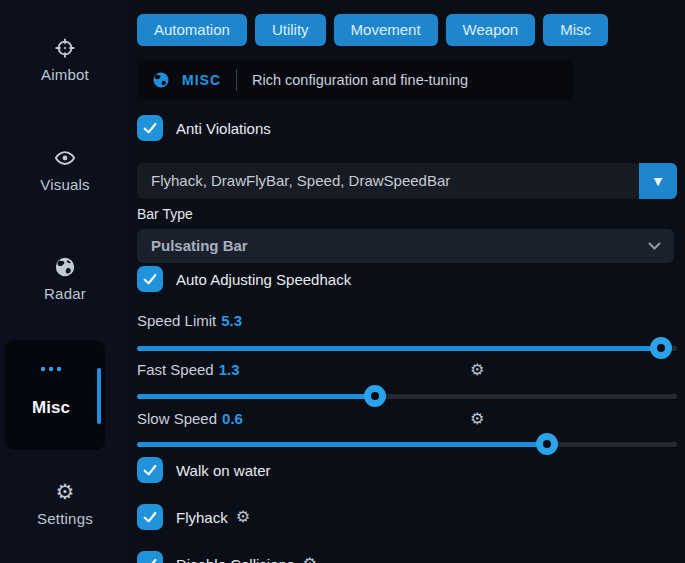 Image resolution: width=685 pixels, height=563 pixels. What do you see at coordinates (232, 320) in the screenshot?
I see `slider-value: 5.3` at bounding box center [232, 320].